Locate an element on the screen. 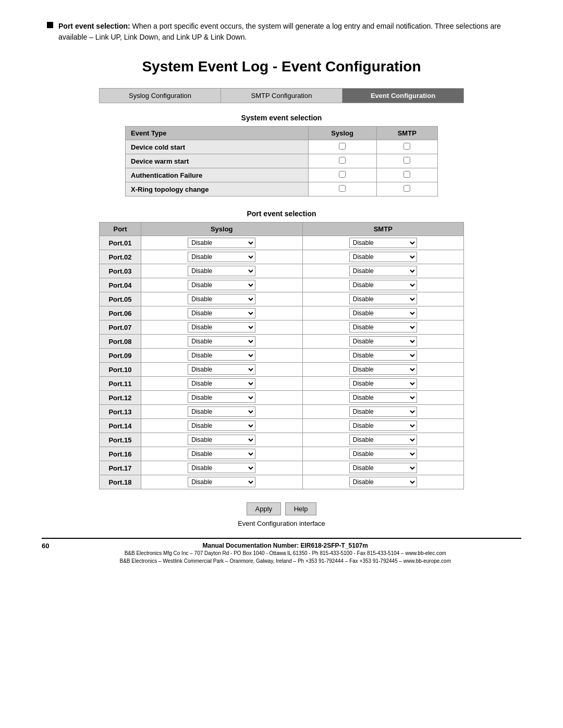 This screenshot has height=728, width=563. table-row: Port.02 DisableLink UPLink DownLink UP &… is located at coordinates (282, 257).